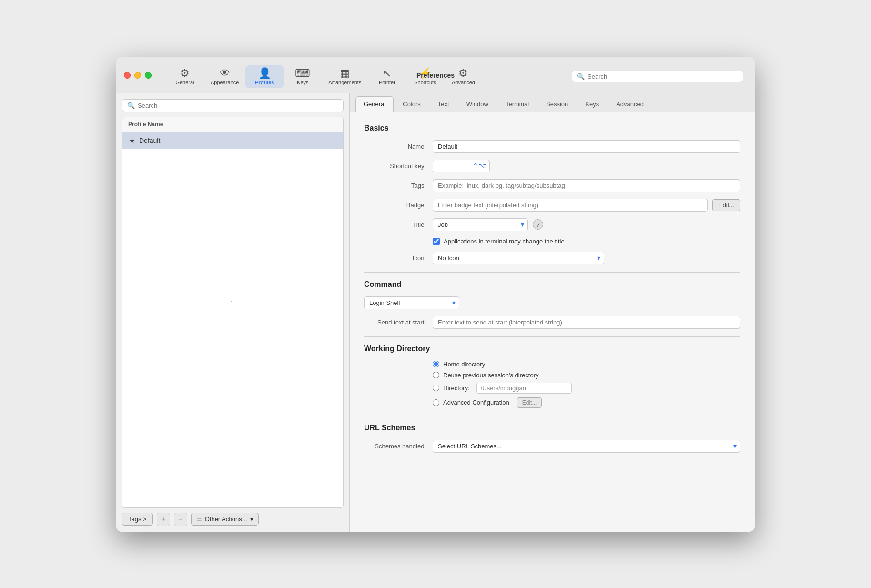 Image resolution: width=871 pixels, height=588 pixels. I want to click on name-input, so click(587, 147).